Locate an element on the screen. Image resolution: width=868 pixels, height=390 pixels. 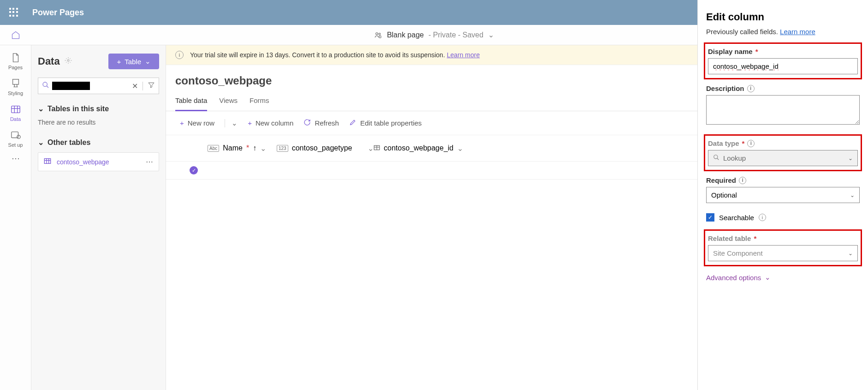
advanced-options-toggle: Advanced options ⌄ is located at coordinates (783, 277).